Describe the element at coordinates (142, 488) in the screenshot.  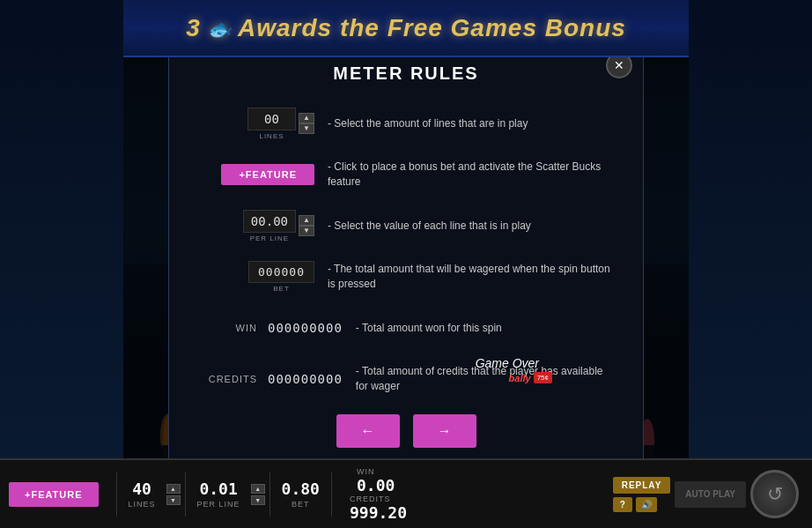
I see `bottom-lines-value: 40` at that location.